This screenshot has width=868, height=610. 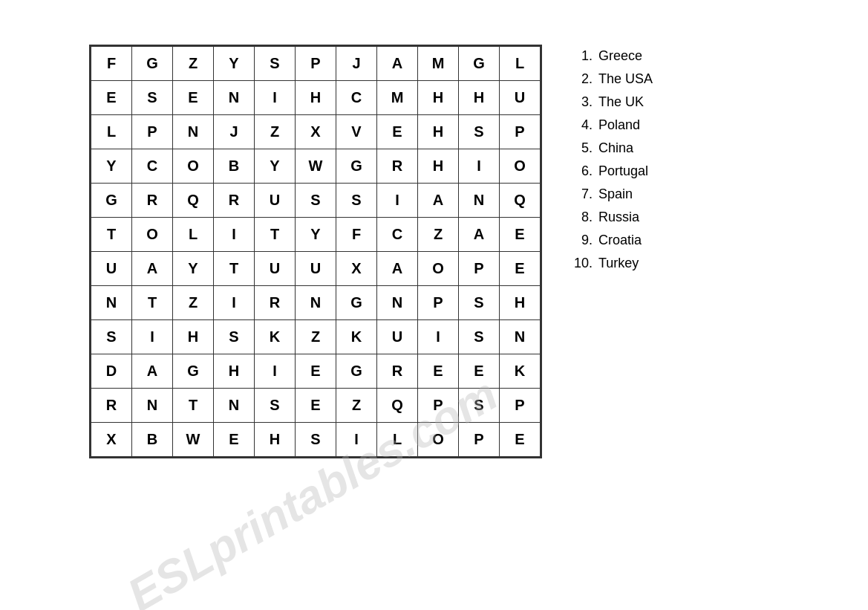 I want to click on grid-cell: O, so click(x=438, y=440).